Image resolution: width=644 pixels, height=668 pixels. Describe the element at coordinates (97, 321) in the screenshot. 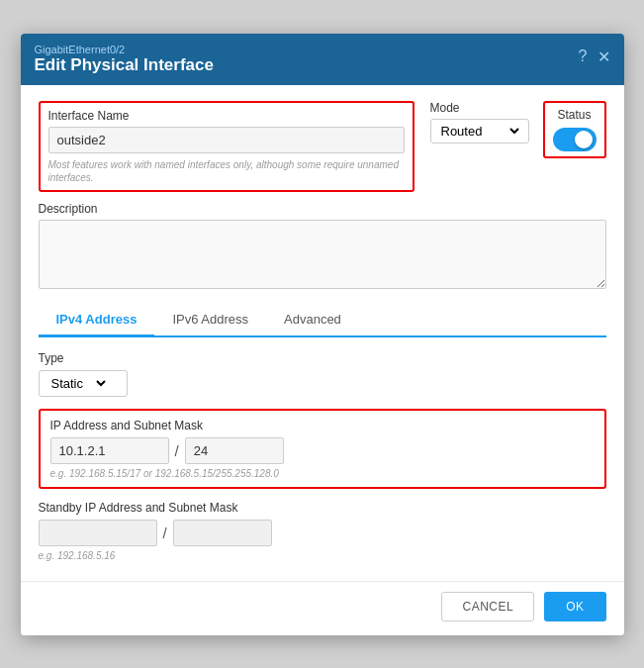

I see `tab-ipv4: IPv4 Address` at that location.